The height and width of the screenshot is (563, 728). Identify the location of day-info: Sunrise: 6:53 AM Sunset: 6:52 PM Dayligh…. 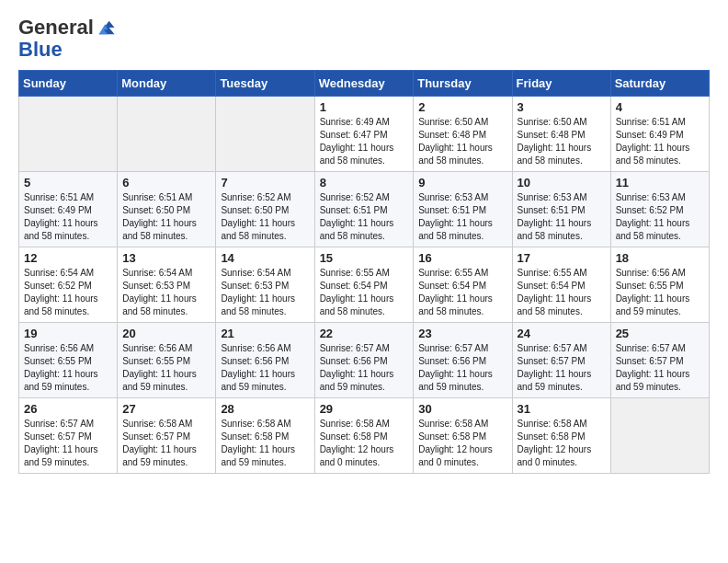
(660, 217).